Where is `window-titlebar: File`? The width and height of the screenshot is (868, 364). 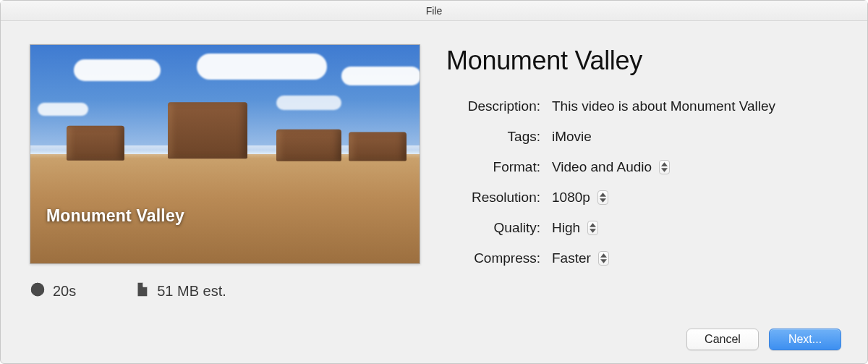 window-titlebar: File is located at coordinates (434, 11).